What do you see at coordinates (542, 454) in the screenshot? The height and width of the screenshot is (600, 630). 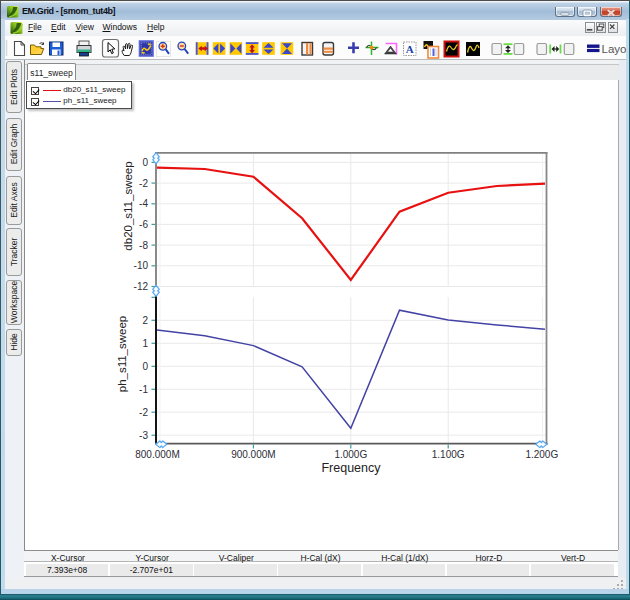 I see `svg-text: 1.200G` at bounding box center [542, 454].